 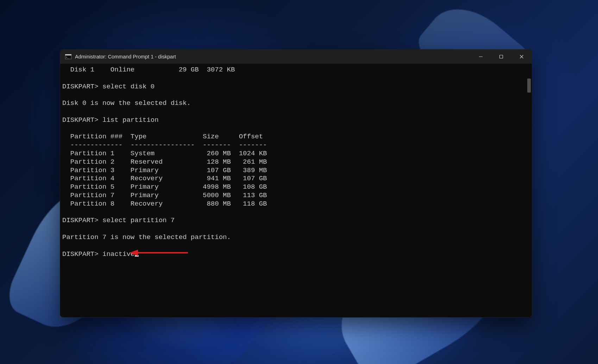 I want to click on minimize-button, so click(x=481, y=57).